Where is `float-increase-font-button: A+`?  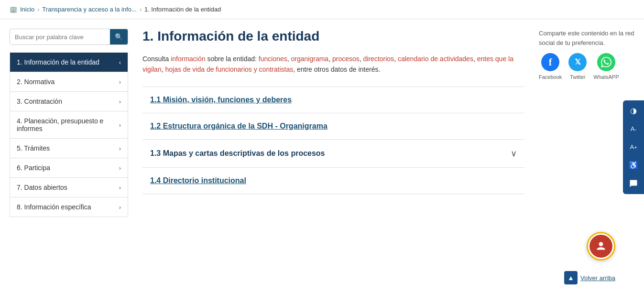
float-increase-font-button: A+ is located at coordinates (633, 147).